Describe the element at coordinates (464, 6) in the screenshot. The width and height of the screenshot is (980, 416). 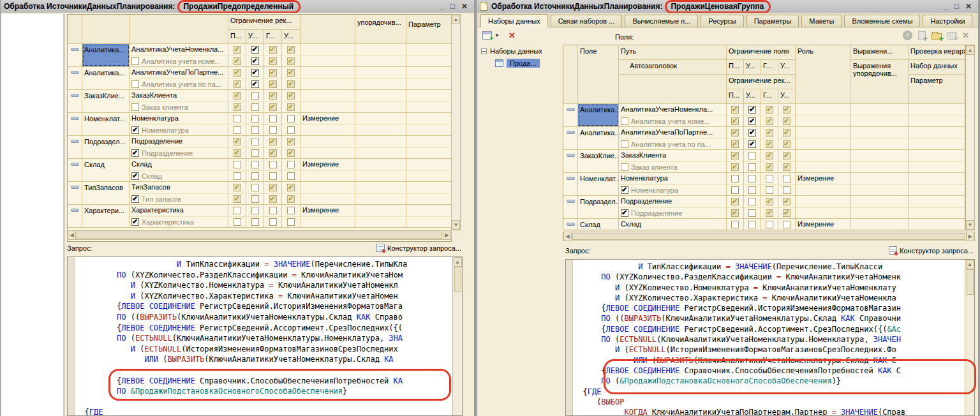
I see `close-button: ✕` at that location.